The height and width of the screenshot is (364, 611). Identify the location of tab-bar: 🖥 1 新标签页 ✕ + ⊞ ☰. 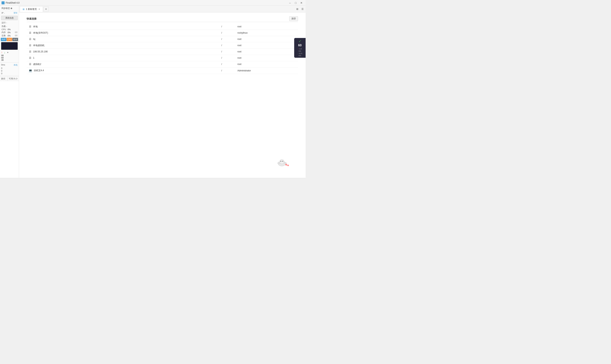
(162, 9).